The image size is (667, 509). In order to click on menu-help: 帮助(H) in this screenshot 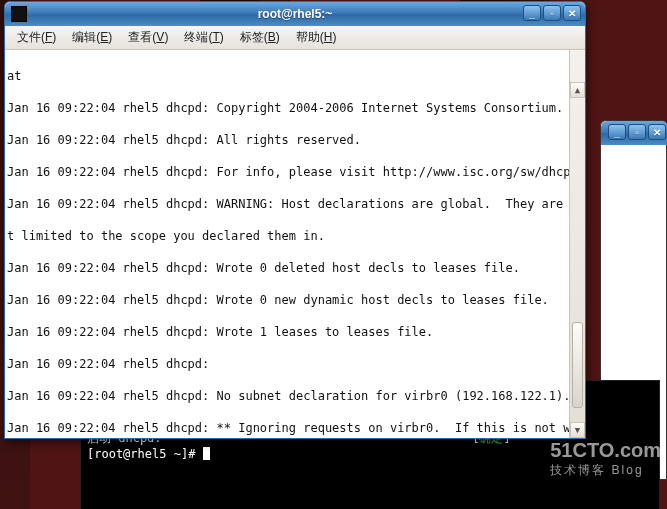, I will do `click(316, 38)`.